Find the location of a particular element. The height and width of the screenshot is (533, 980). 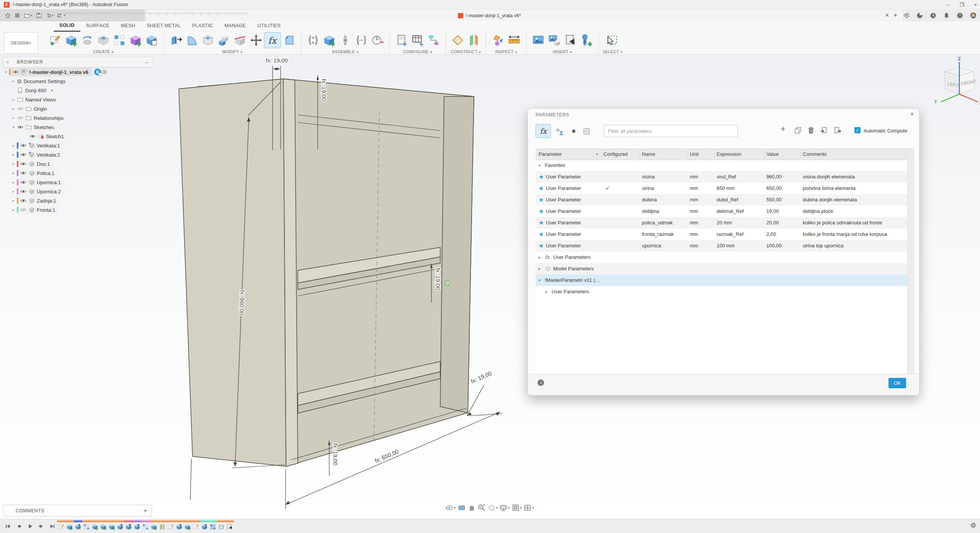

cell-configured-check: ✓ is located at coordinates (608, 188).